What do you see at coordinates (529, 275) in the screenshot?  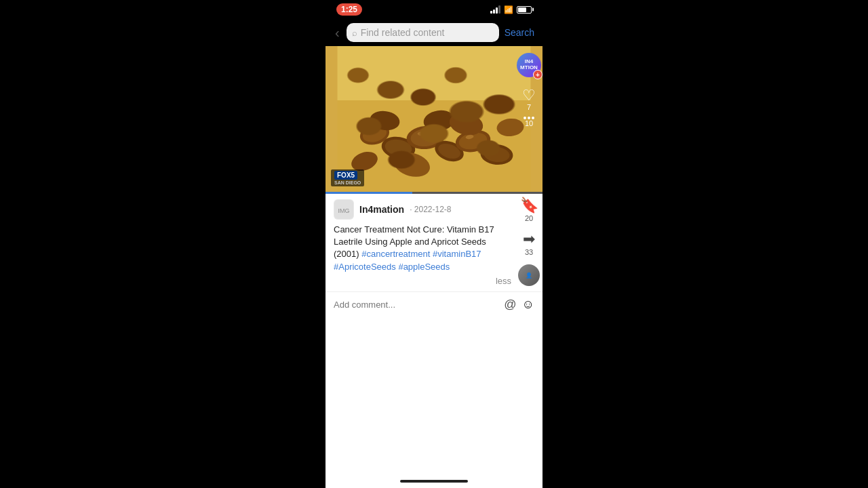 I see `more-options-button: 👤` at bounding box center [529, 275].